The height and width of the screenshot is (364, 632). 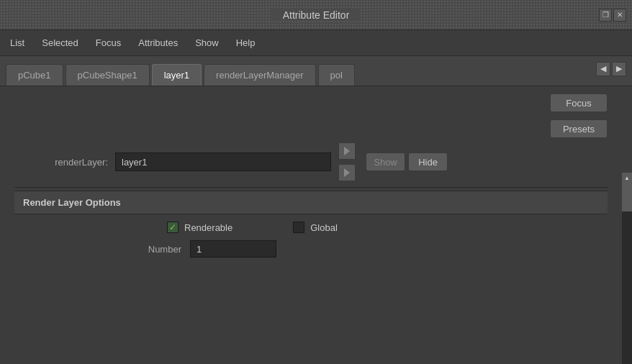 I want to click on tab-nav: ◀ ▶, so click(x=611, y=69).